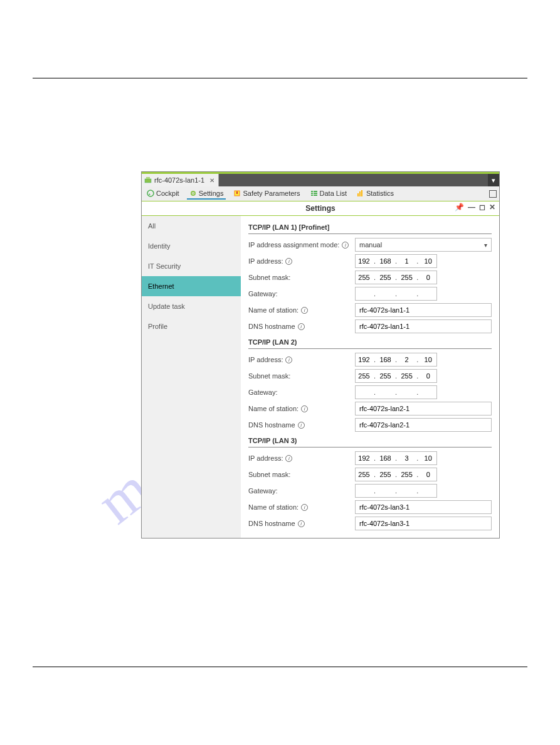  Describe the element at coordinates (396, 474) in the screenshot. I see `subnet-input-lan3: . . .` at that location.